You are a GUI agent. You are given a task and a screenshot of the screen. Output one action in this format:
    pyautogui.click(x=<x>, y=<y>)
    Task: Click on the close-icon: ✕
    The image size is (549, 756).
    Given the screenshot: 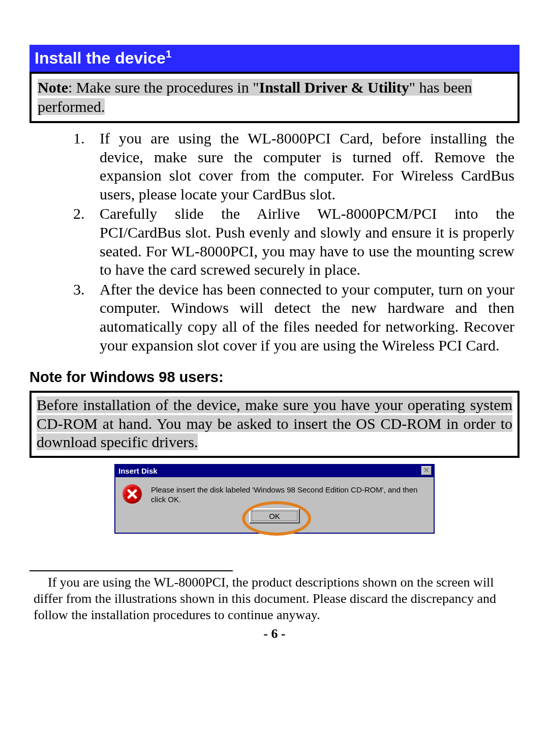 What is the action you would take?
    pyautogui.click(x=426, y=471)
    